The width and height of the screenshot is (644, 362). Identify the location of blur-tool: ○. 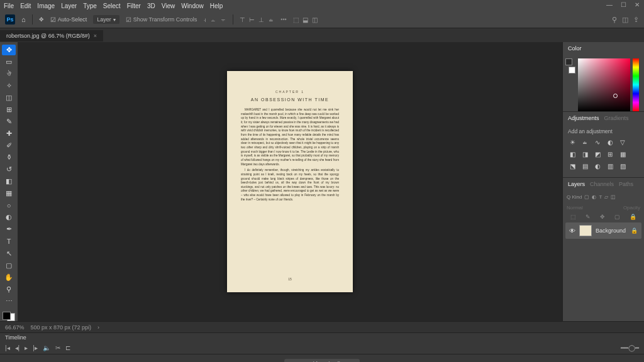
(9, 205).